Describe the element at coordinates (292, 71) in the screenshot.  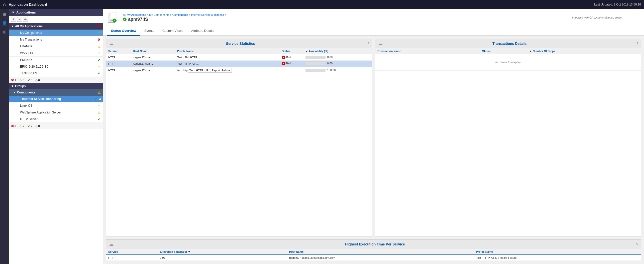
I see `cell-status` at that location.